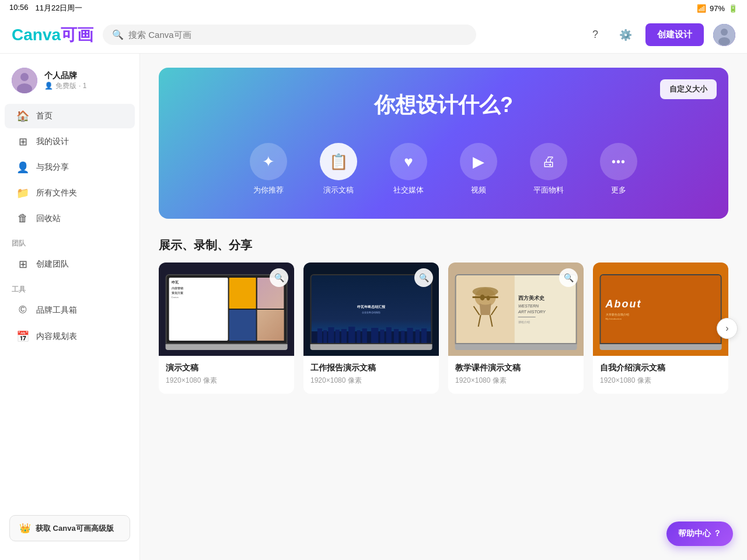  Describe the element at coordinates (549, 162) in the screenshot. I see `print-icon: 🖨` at that location.